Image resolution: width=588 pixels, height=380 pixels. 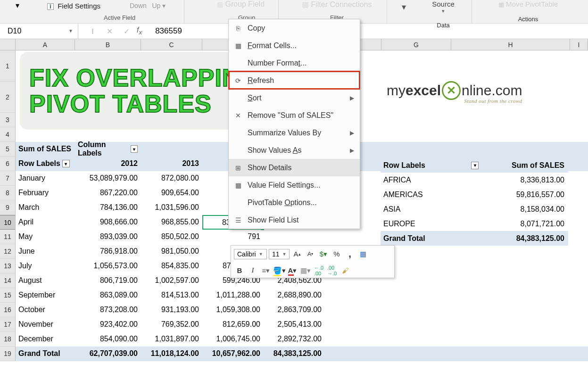 What do you see at coordinates (45, 164) in the screenshot?
I see `pivot-row-labels: Row Labels▾` at bounding box center [45, 164].